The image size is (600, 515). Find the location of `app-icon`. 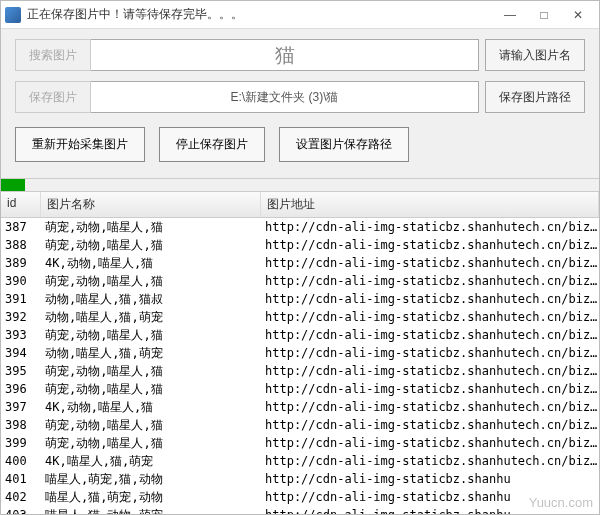

app-icon is located at coordinates (13, 15).